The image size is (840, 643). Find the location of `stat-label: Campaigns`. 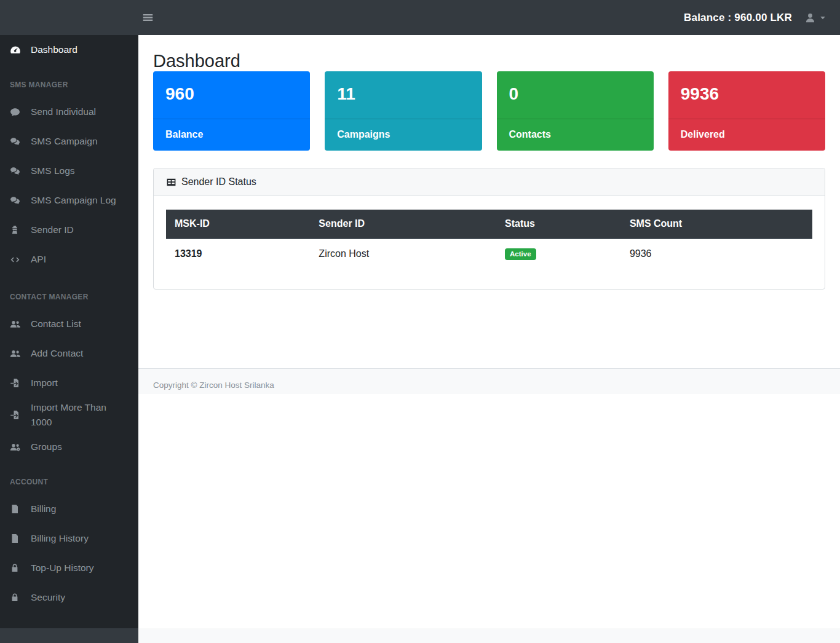

stat-label: Campaigns is located at coordinates (403, 134).